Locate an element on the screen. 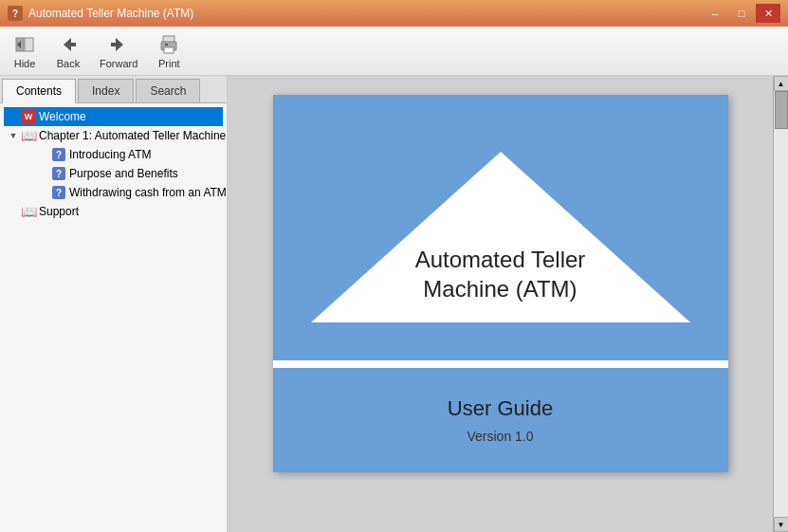  hide-label: Hide is located at coordinates (25, 64).